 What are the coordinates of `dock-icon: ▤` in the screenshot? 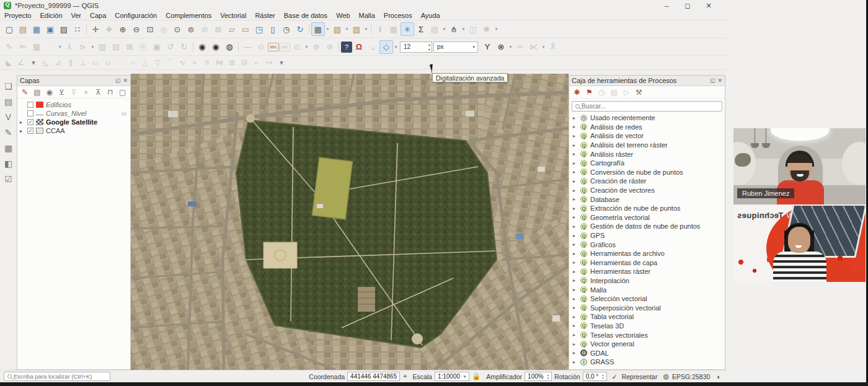 It's located at (9, 102).